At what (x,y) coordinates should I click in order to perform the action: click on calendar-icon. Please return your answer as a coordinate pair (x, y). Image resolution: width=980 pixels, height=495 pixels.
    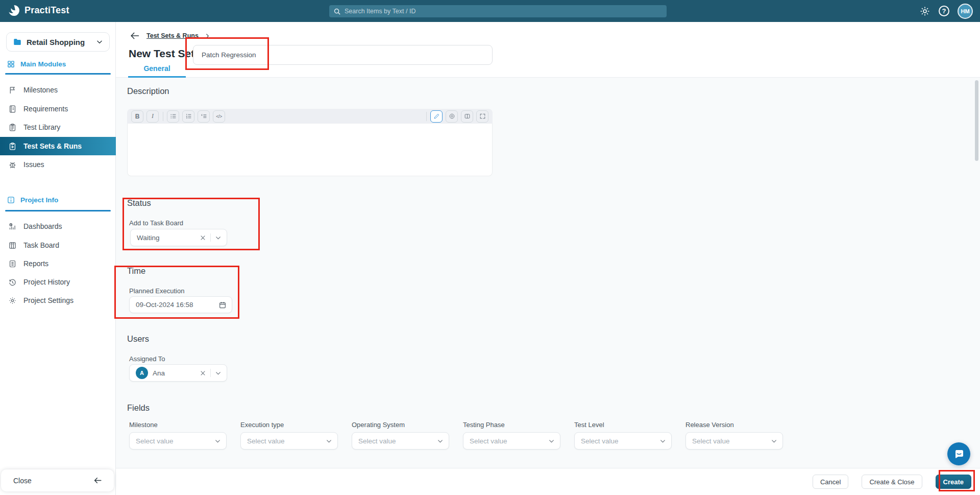
    Looking at the image, I should click on (223, 305).